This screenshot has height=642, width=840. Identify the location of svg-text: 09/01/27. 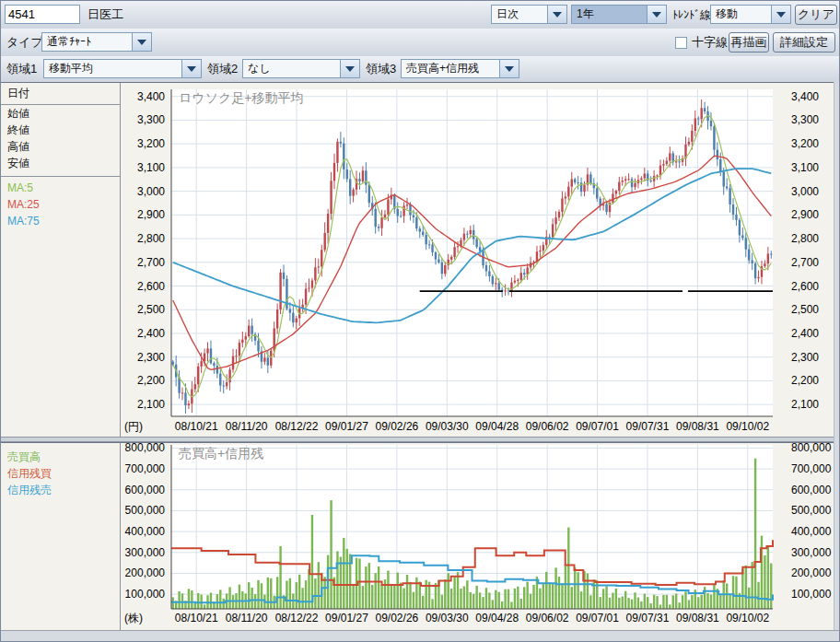
(346, 618).